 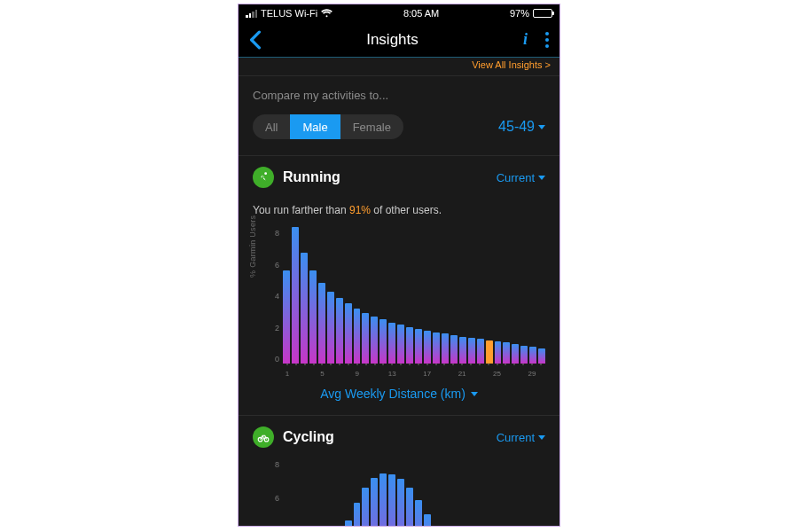 I want to click on view-all-link: View All Insights >, so click(x=399, y=67).